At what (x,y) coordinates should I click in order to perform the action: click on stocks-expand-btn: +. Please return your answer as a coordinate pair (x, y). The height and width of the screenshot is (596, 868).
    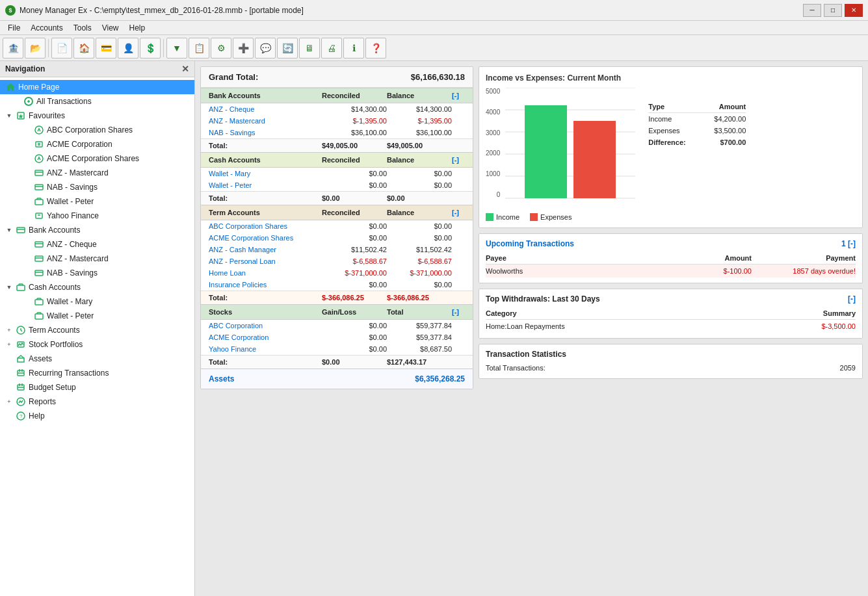
    Looking at the image, I should click on (9, 344).